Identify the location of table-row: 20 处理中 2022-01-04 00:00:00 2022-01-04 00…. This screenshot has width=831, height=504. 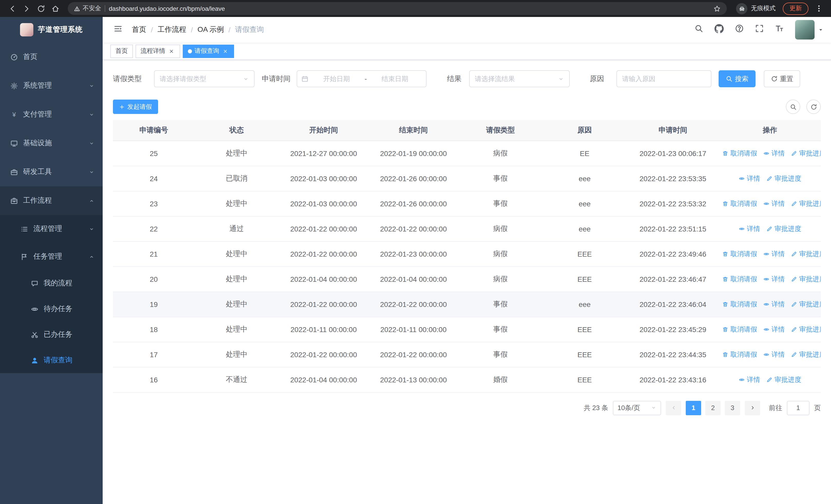
(467, 279).